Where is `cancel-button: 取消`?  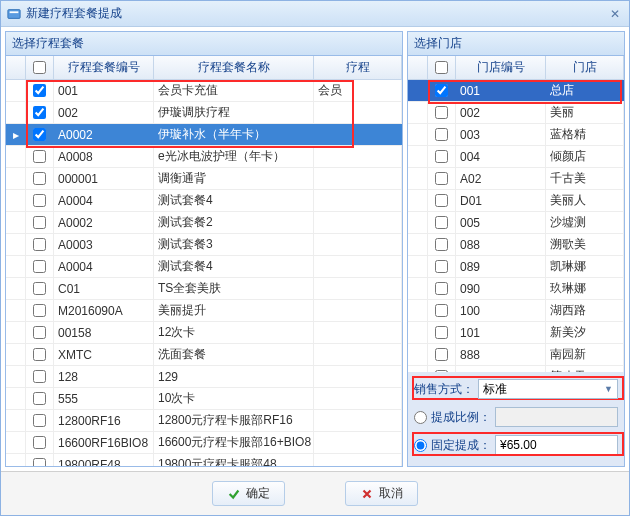 cancel-button: 取消 is located at coordinates (382, 494).